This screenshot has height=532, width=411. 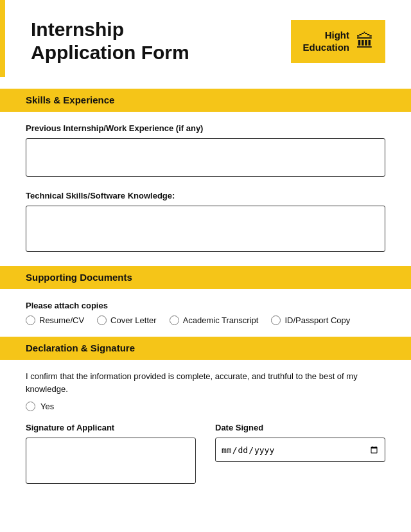 I want to click on bottom-spacer, so click(x=206, y=493).